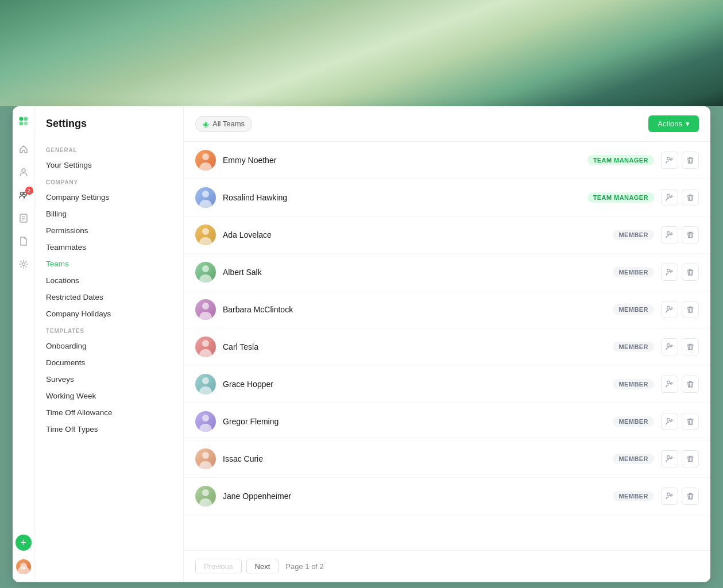 Image resolution: width=723 pixels, height=588 pixels. What do you see at coordinates (447, 385) in the screenshot?
I see `table-row: Grace HopperMEMBER` at bounding box center [447, 385].